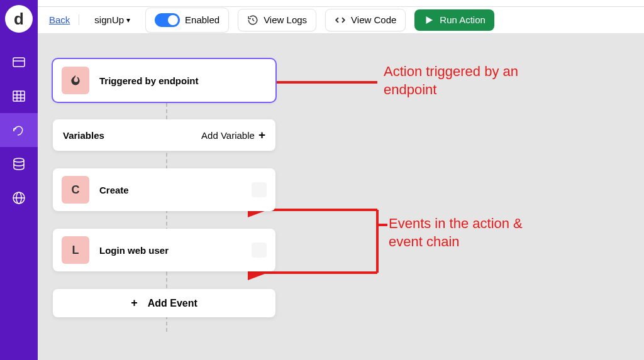 This screenshot has width=644, height=360. I want to click on sidebar-item-actions, so click(19, 130).